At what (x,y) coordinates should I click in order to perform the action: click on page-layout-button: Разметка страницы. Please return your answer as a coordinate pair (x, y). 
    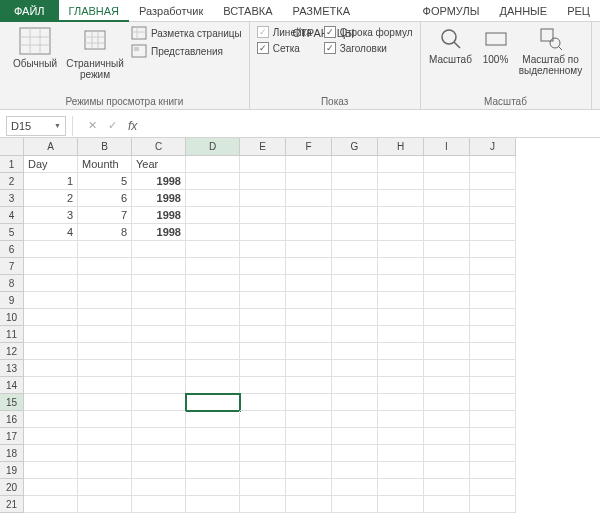
    Looking at the image, I should click on (186, 33).